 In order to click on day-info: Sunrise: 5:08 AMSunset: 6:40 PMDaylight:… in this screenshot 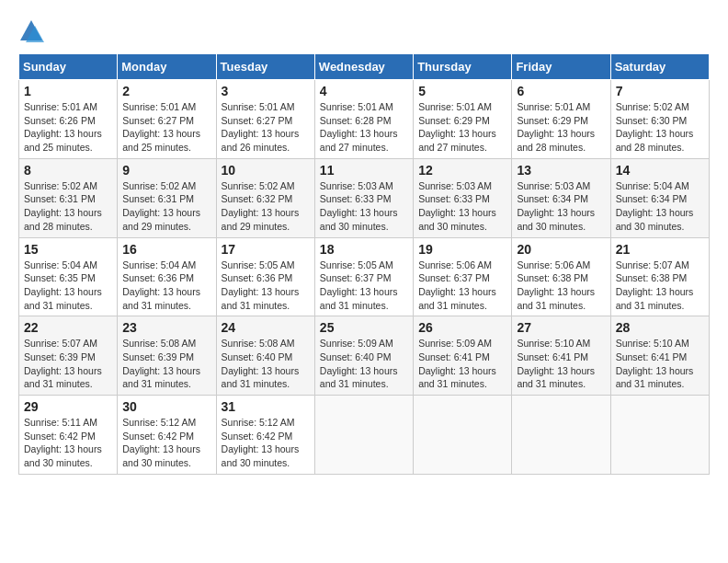, I will do `click(261, 363)`.